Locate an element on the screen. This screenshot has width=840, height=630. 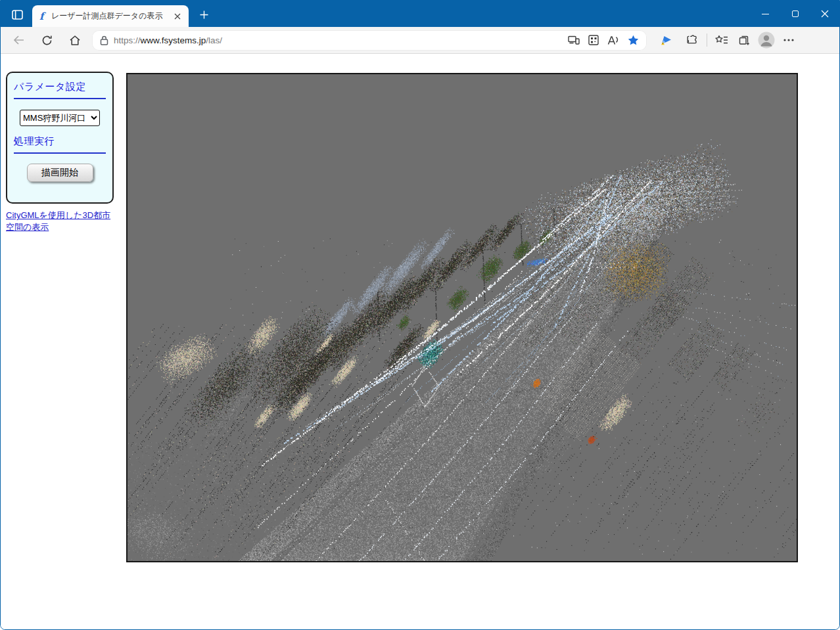
qr-code-button is located at coordinates (594, 40).